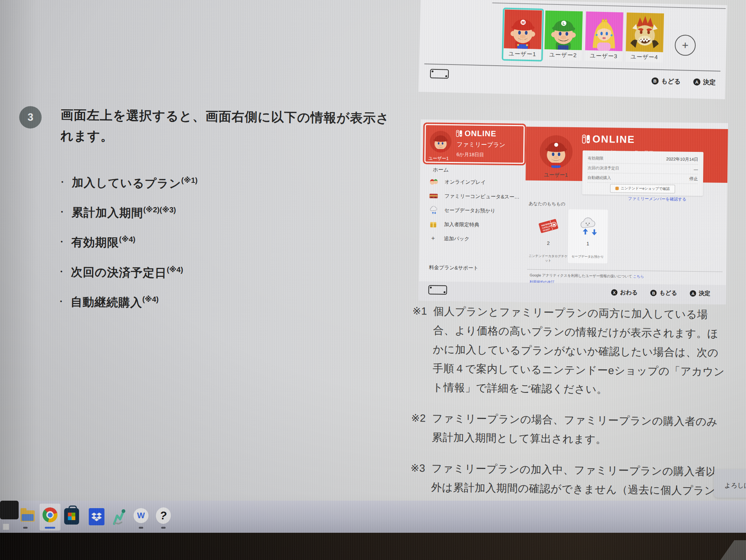 The width and height of the screenshot is (746, 560). Describe the element at coordinates (373, 517) in the screenshot. I see `windows-taskbar: W ?` at that location.